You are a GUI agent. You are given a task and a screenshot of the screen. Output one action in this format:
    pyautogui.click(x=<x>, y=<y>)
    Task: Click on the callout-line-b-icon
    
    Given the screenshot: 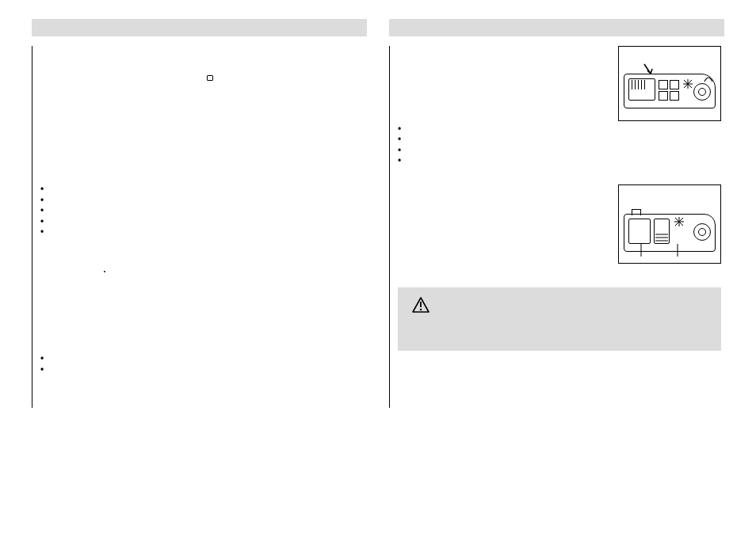 What is the action you would take?
    pyautogui.click(x=678, y=250)
    